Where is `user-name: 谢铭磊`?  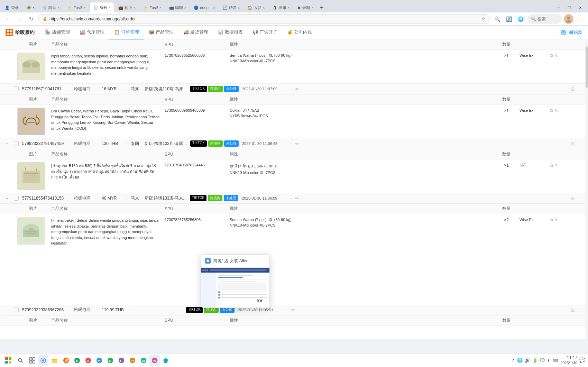 user-name: 谢铭磊 is located at coordinates (576, 33).